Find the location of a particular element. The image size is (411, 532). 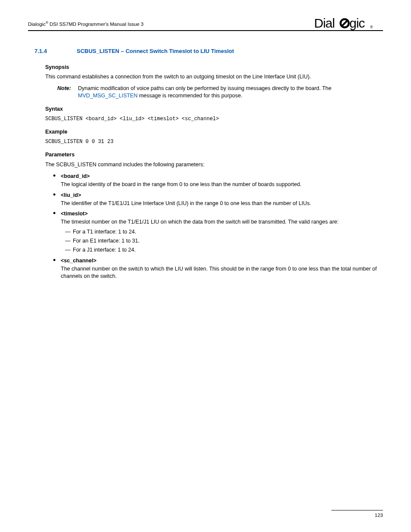

param-desc: The timeslot number on the T1/E1/J1 LIU … is located at coordinates (222, 222).